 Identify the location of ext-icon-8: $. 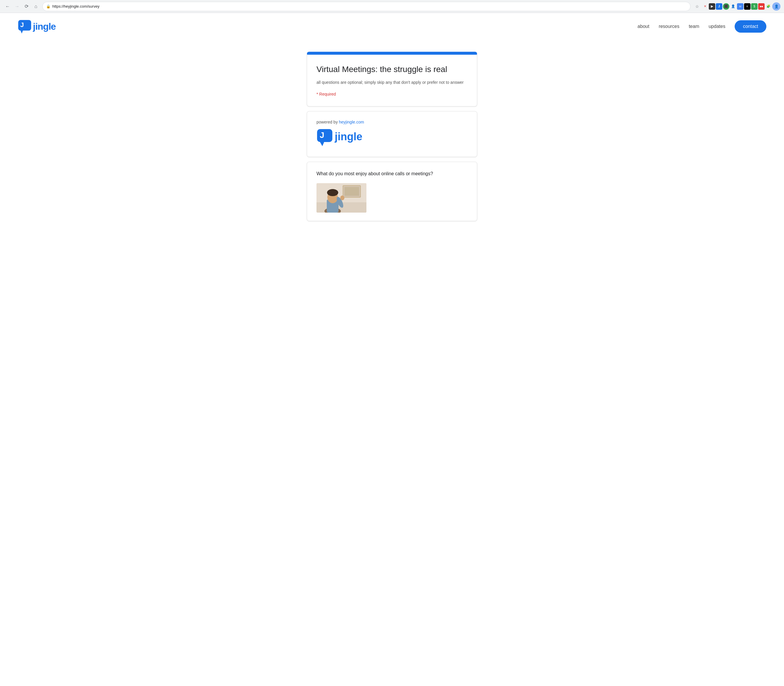
(755, 6).